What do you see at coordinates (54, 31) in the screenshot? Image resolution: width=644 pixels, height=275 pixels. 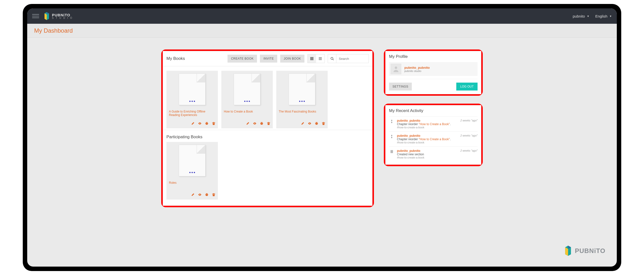 I see `page-title: My Dashboard` at bounding box center [54, 31].